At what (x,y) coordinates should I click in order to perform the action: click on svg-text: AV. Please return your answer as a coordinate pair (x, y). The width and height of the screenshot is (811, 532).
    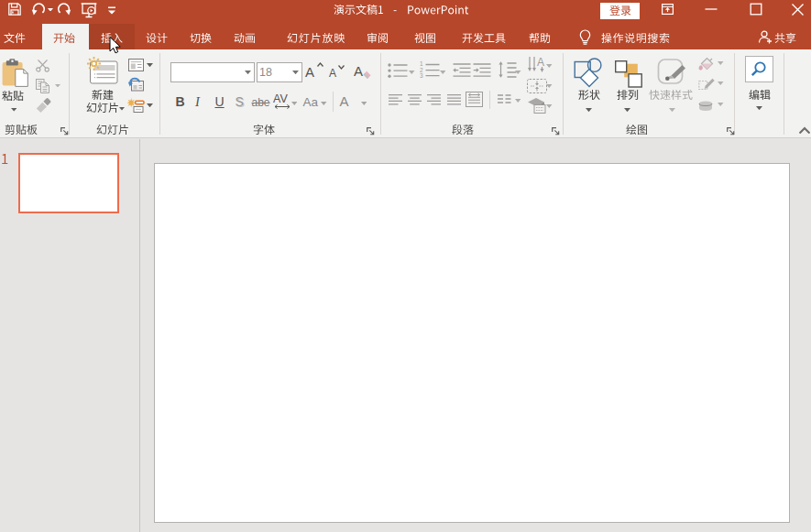
    Looking at the image, I should click on (280, 99).